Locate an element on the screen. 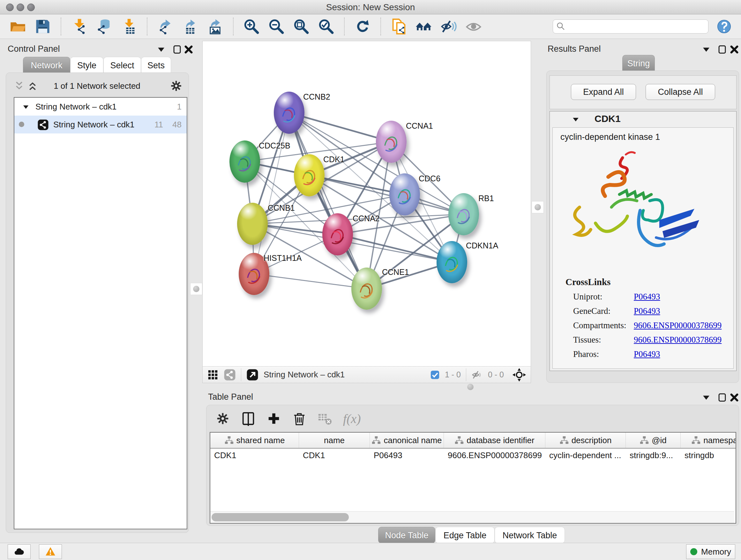 This screenshot has height=560, width=741. network-edge-CCNB2-HIST1H1A is located at coordinates (271, 193).